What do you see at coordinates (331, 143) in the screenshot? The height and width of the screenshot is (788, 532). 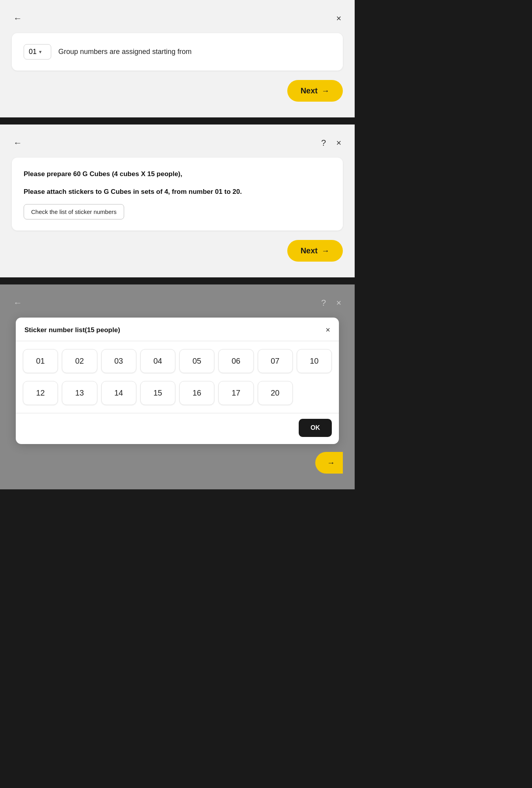 I see `panel2-nav-right: ? ×` at bounding box center [331, 143].